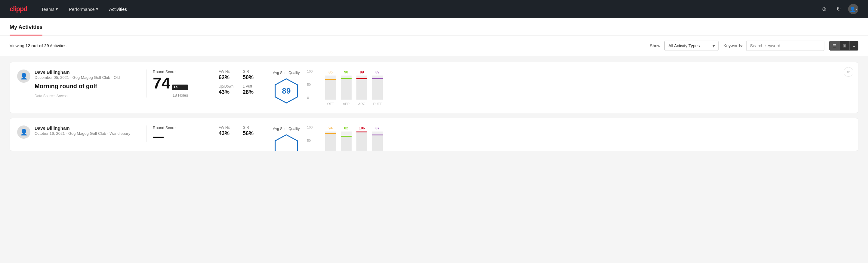 The image size is (868, 263). Describe the element at coordinates (346, 104) in the screenshot. I see `bar-label: APP` at that location.